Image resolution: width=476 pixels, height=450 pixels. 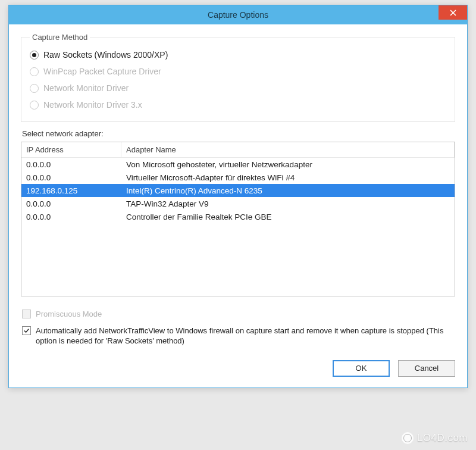 I want to click on globe-icon, so click(x=408, y=438).